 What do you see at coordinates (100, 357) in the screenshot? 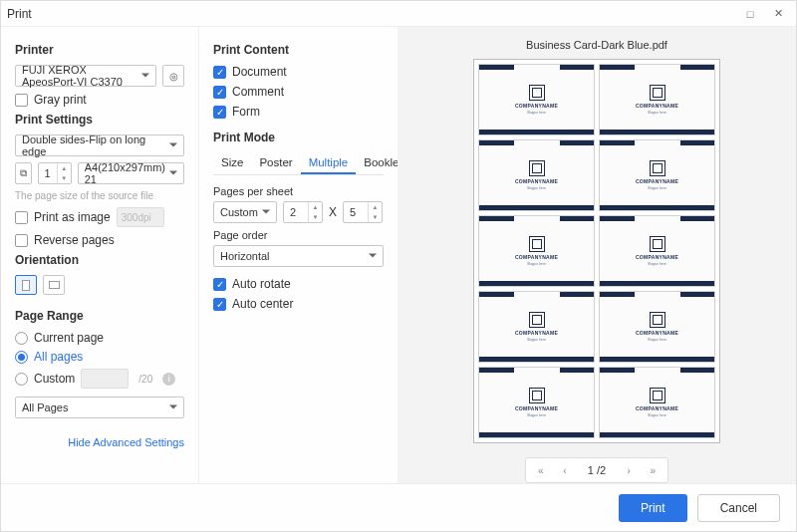
I see `all-pages-radio: All pages` at bounding box center [100, 357].